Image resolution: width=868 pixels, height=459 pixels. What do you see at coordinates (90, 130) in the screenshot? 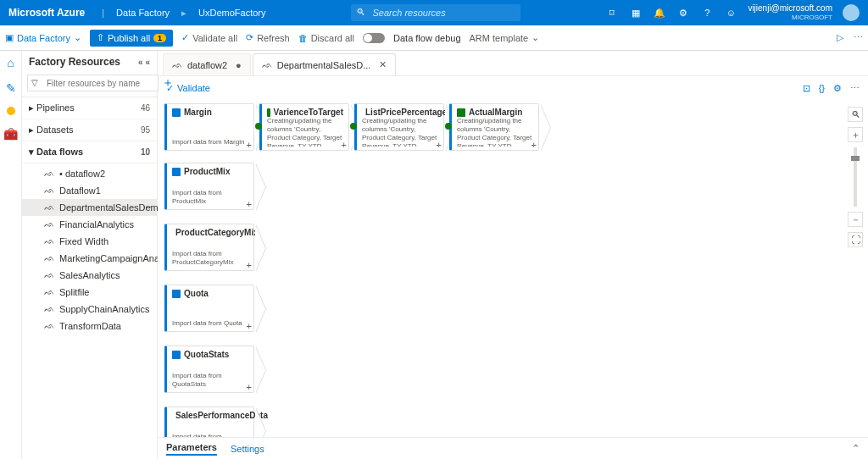
I see `section-datasets: ▸ Datasets 95` at bounding box center [90, 130].